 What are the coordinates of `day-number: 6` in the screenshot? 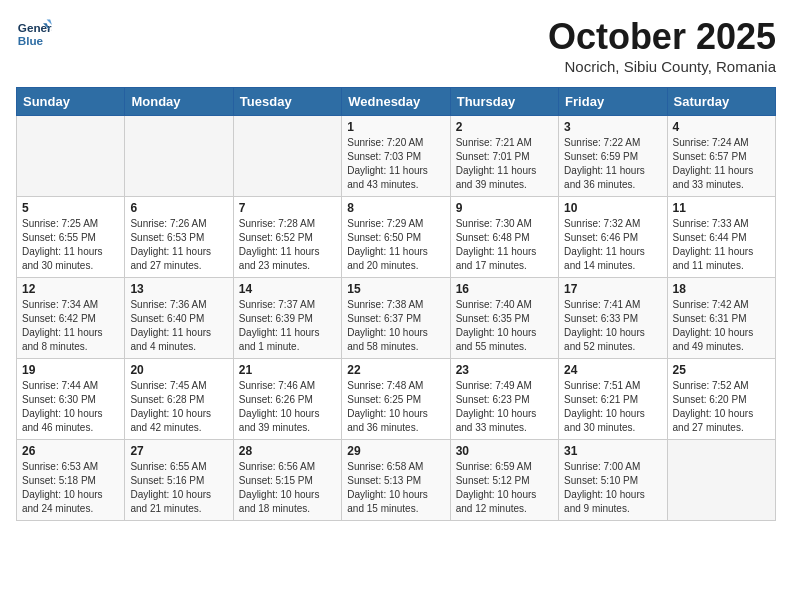 It's located at (178, 208).